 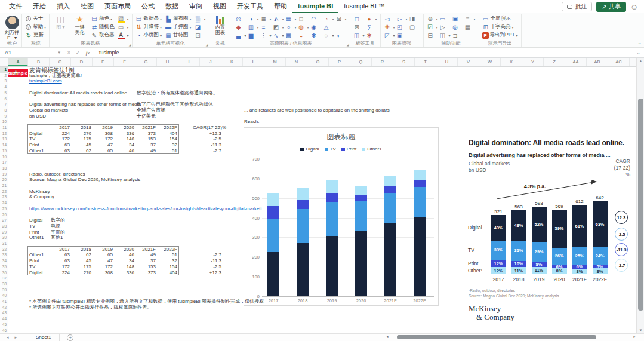 I want to click on row-header-39: 39, so click(x=4, y=290).